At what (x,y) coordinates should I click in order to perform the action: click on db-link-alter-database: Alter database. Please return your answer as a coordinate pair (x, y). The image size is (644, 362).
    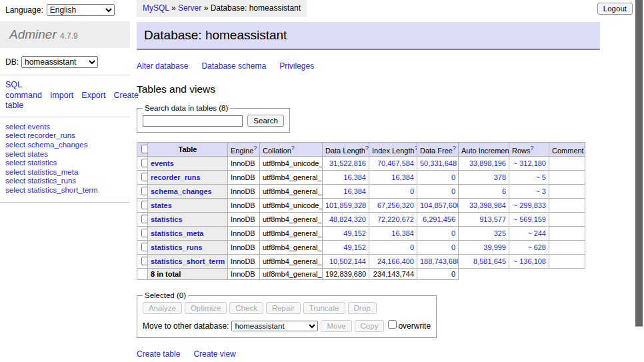
    Looking at the image, I should click on (163, 66).